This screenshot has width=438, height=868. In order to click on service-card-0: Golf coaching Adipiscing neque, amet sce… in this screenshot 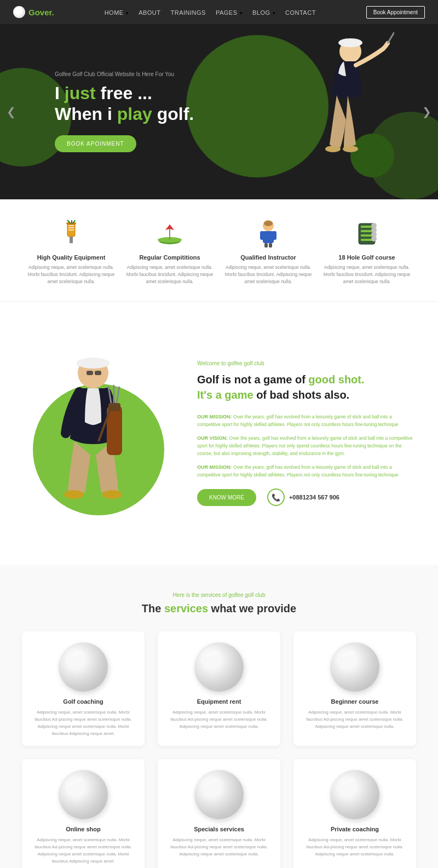, I will do `click(83, 689)`.